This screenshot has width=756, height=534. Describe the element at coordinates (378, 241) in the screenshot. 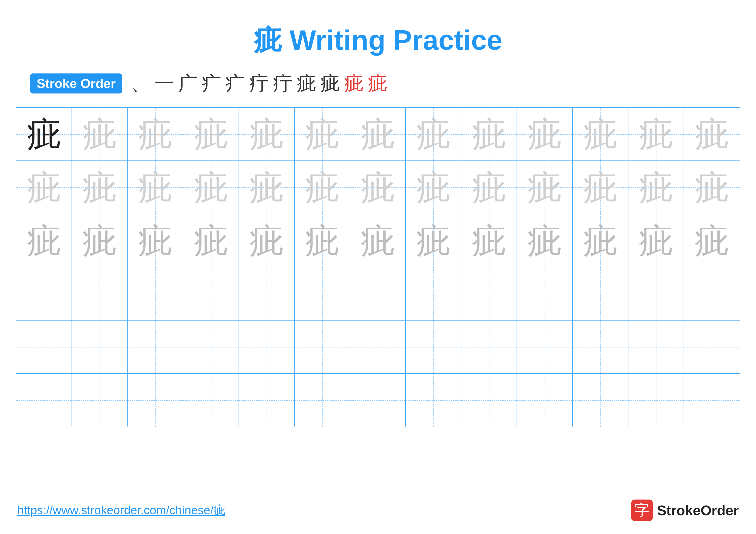

I see `grid-row-3: 疵 疵 疵 疵 疵 疵 疵 疵 疵 疵 疵 疵 疵` at that location.